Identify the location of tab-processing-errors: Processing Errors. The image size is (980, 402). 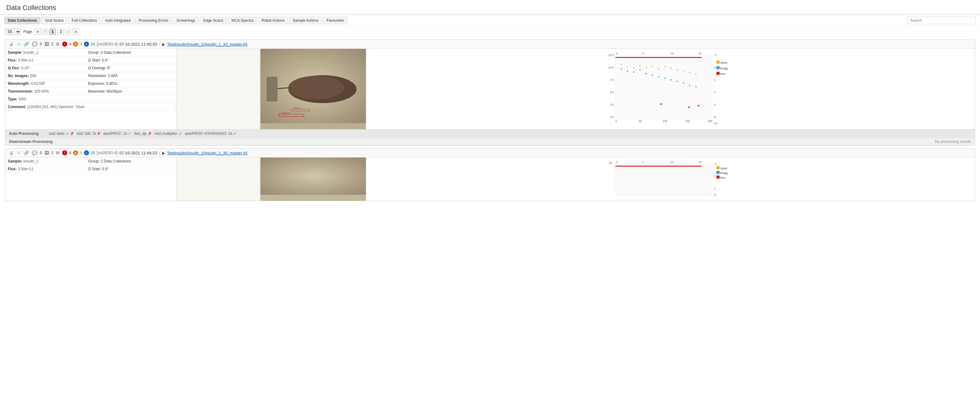
(154, 21).